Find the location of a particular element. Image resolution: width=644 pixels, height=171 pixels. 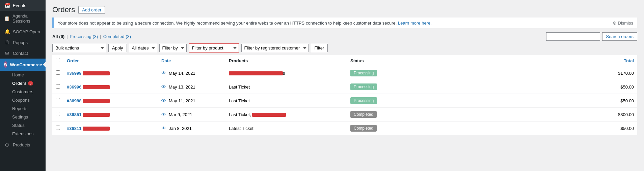

order-link: #36851 is located at coordinates (74, 114).